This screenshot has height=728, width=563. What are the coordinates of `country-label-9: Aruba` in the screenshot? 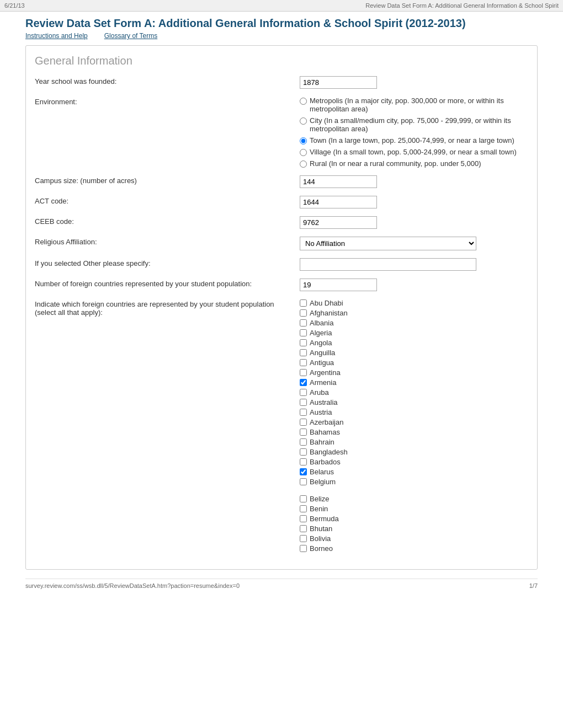 It's located at (319, 393).